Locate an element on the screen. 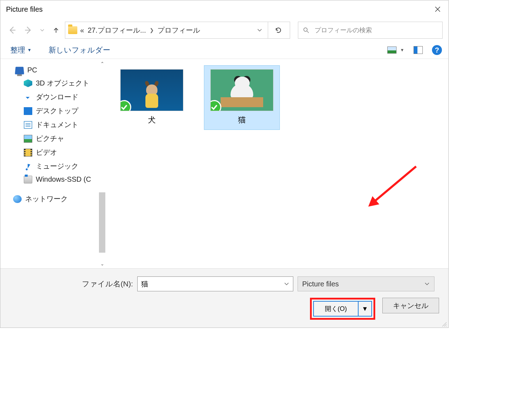 The height and width of the screenshot is (401, 532). new-folder-label: 新しいフォルダー is located at coordinates (79, 50).